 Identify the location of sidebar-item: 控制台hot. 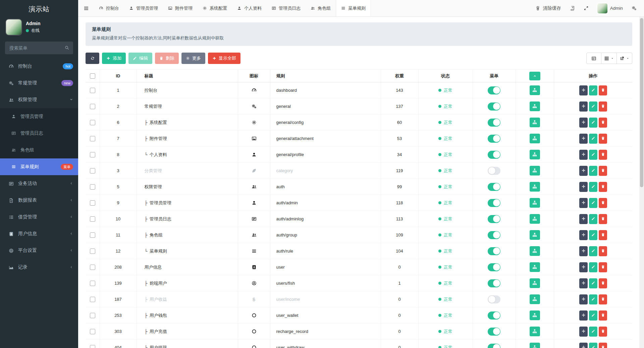
(39, 66).